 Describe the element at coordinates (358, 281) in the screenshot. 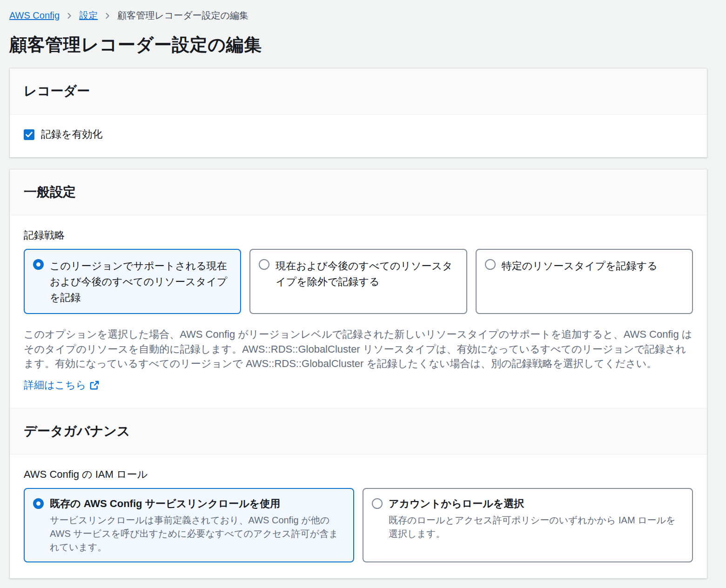

I see `strategy-tile-exclude-resource-types: 現在および今後のすべてのリソースタイプを除外で記録する` at that location.